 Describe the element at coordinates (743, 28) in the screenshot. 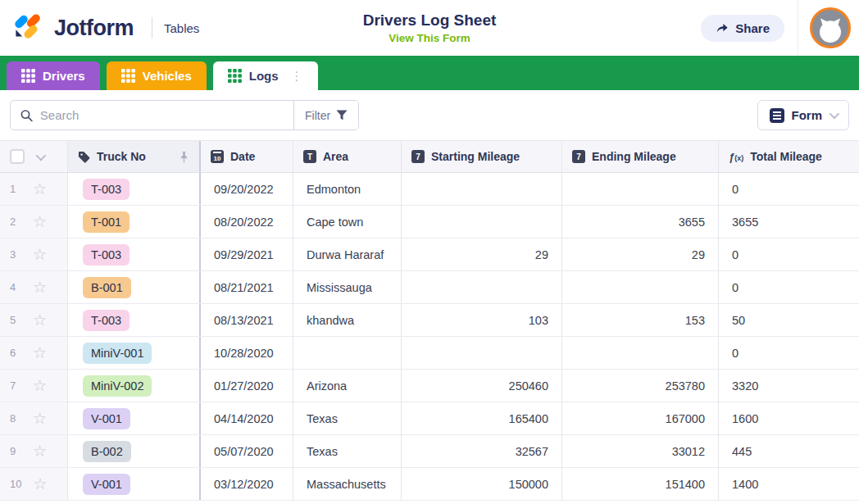

I see `share-button: Share` at that location.